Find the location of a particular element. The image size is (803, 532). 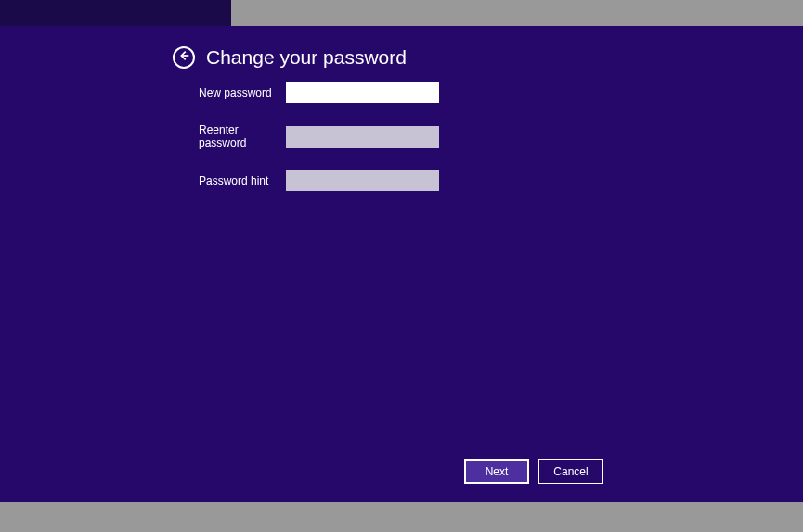

top-bar-left-segment is located at coordinates (115, 13).